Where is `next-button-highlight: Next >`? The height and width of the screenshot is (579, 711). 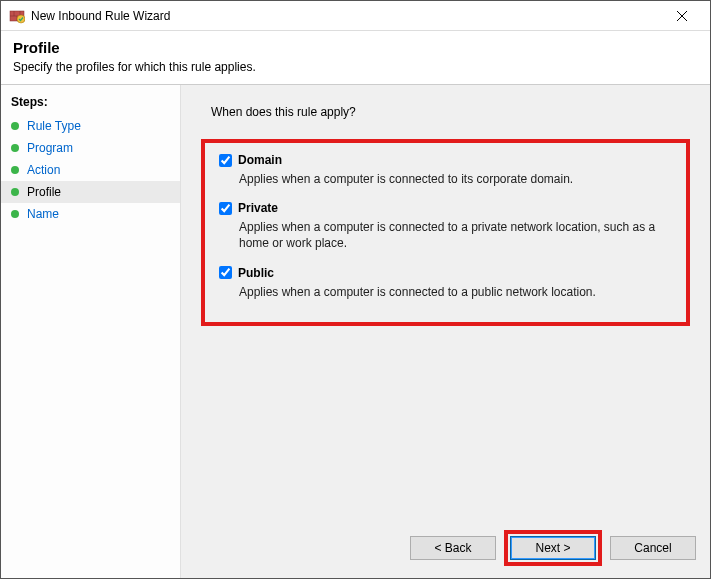 next-button-highlight: Next > is located at coordinates (553, 548).